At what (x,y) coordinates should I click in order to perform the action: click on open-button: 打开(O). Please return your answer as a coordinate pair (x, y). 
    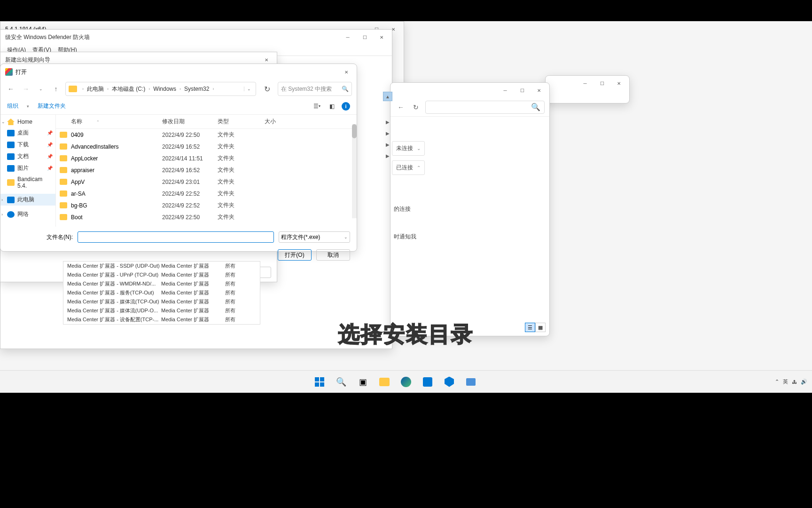
    Looking at the image, I should click on (295, 255).